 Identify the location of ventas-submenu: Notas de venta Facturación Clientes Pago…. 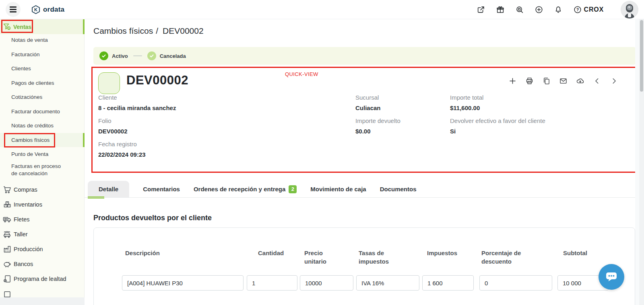
(42, 108).